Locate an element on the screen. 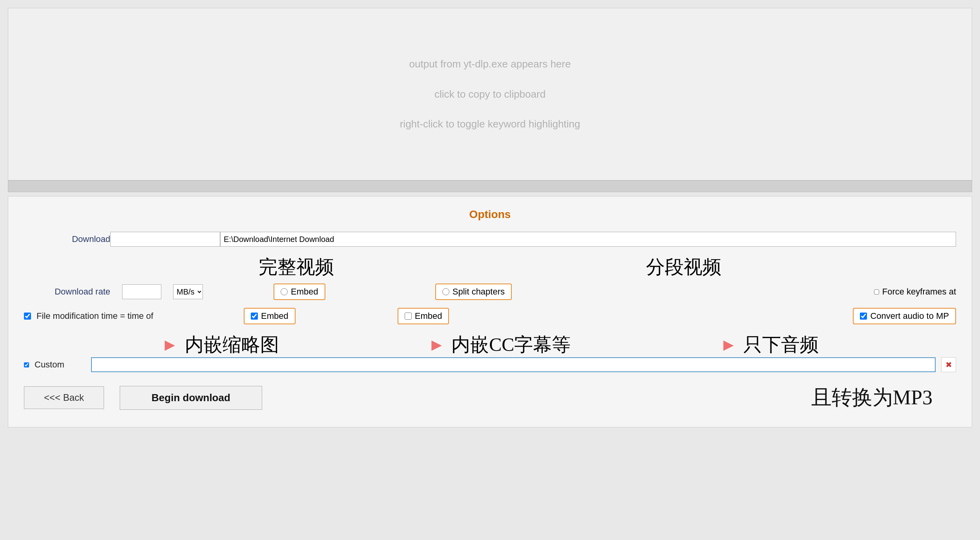 This screenshot has width=980, height=540. embed-radio is located at coordinates (284, 292).